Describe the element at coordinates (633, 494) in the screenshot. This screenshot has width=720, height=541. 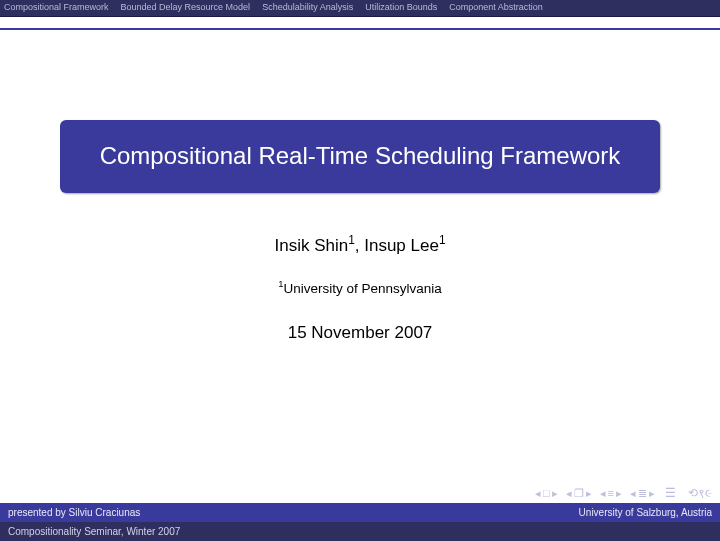
I see `prev-section-icon: ◂` at that location.